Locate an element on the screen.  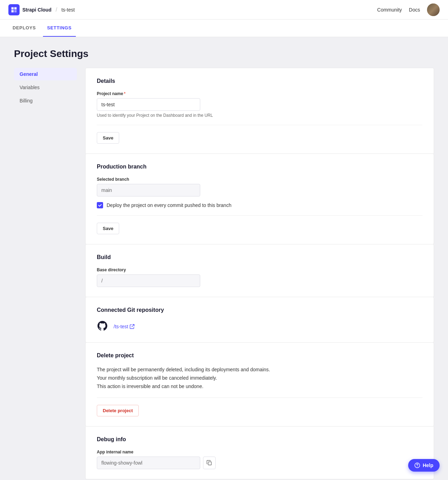
connected-repo-row: /ts-test is located at coordinates (260, 327).